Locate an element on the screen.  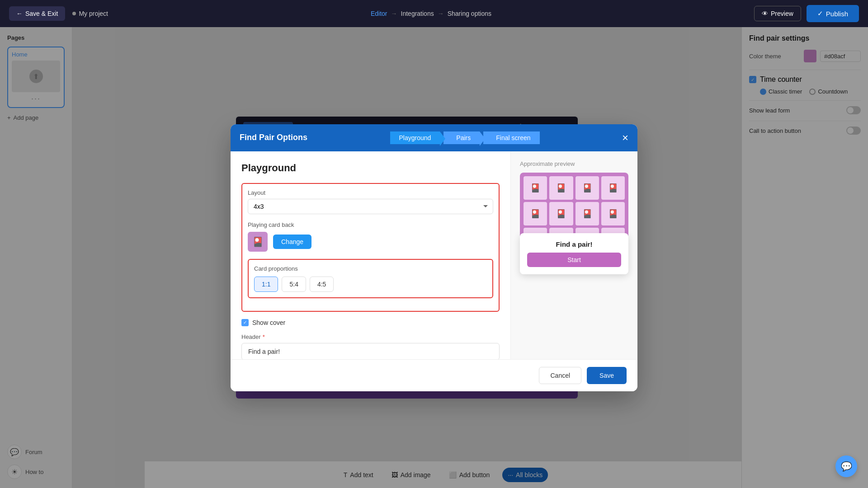
header-group: Header * is located at coordinates (371, 346).